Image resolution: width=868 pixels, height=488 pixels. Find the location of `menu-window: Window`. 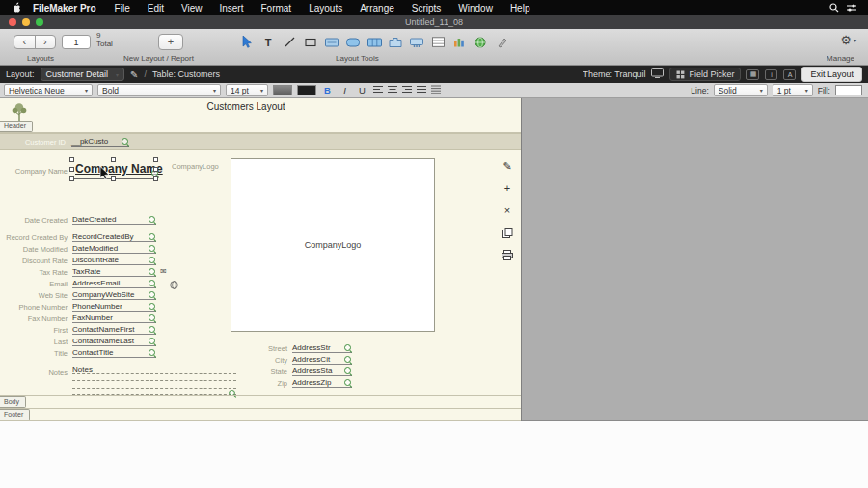

menu-window: Window is located at coordinates (475, 8).